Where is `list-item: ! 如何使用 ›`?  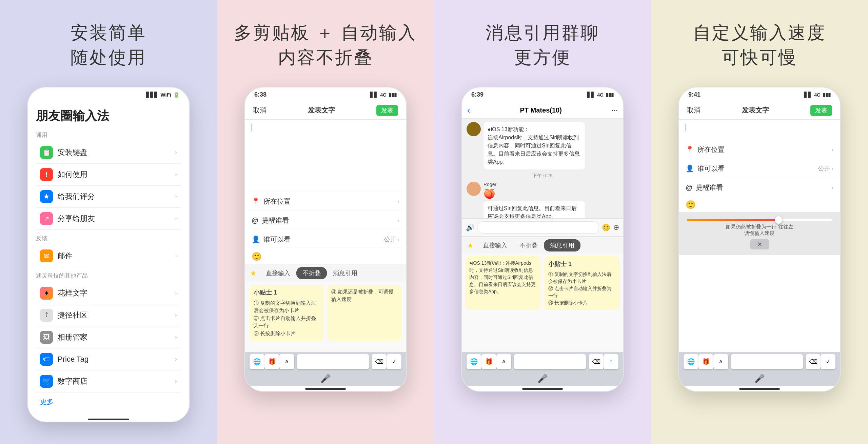 list-item: ! 如何使用 › is located at coordinates (108, 175).